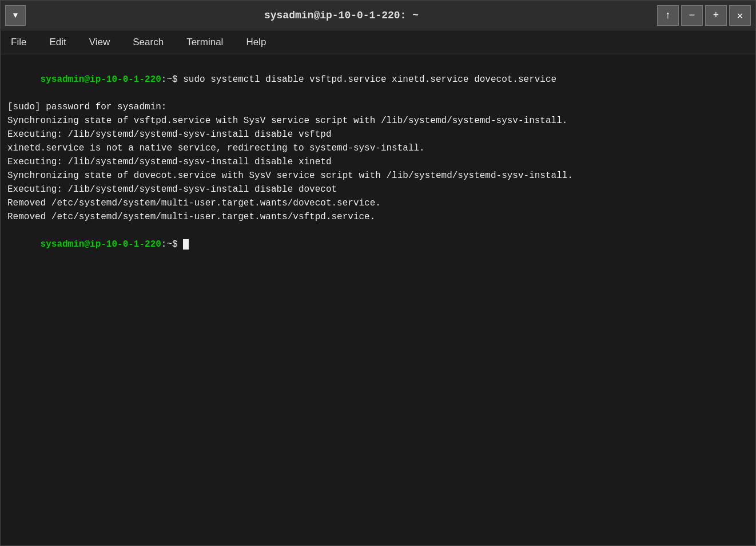 The image size is (756, 546). Describe the element at coordinates (716, 15) in the screenshot. I see `maximize-button: +` at that location.